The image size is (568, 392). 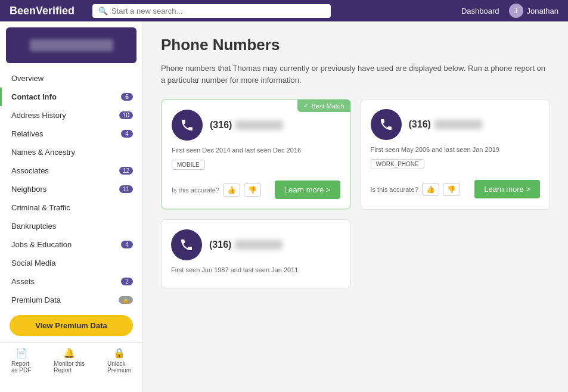 What do you see at coordinates (119, 360) in the screenshot?
I see `unlock-premium-action: 🔒 UnlockPremium` at bounding box center [119, 360].